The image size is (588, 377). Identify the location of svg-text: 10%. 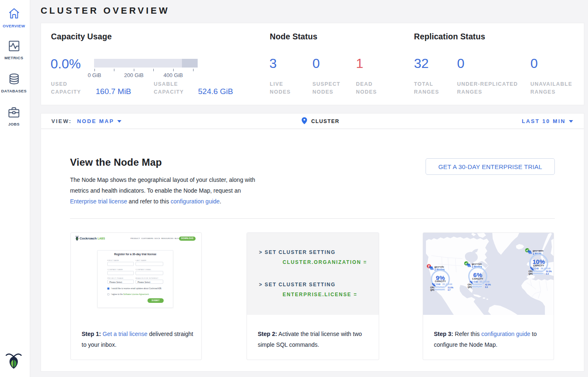
(539, 262).